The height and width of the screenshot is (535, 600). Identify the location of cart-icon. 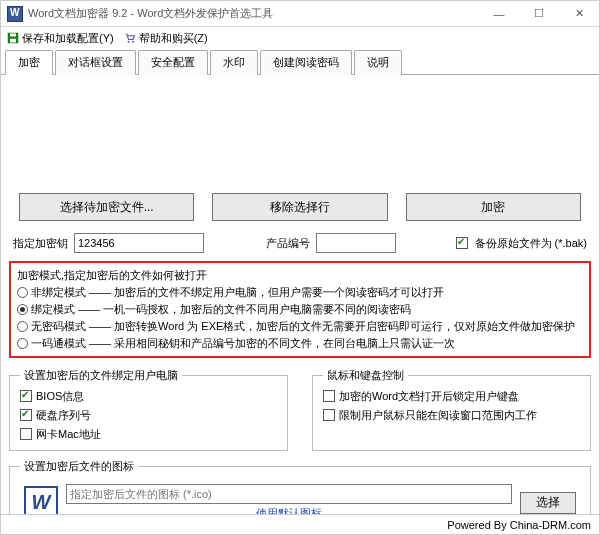
(130, 38).